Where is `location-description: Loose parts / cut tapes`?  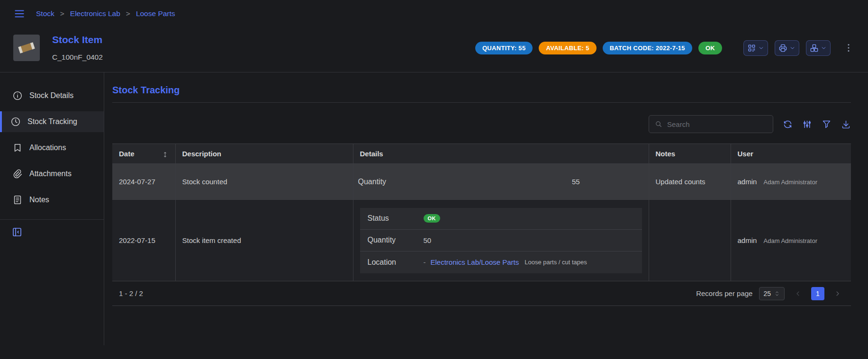
location-description: Loose parts / cut tapes is located at coordinates (556, 262).